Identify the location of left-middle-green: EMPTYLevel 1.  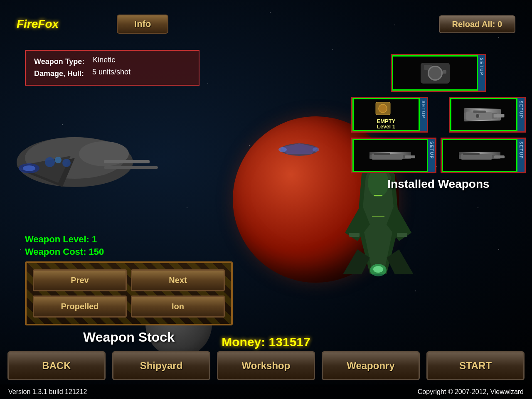
(386, 115).